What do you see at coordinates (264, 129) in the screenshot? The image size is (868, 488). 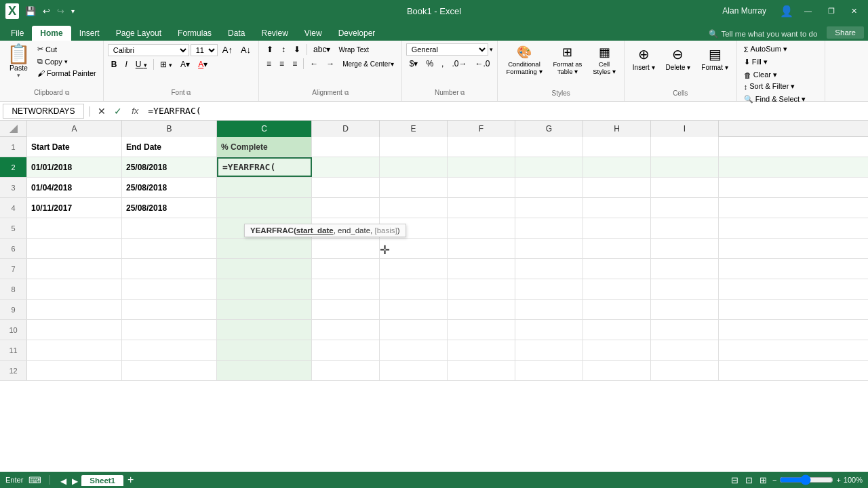 I see `col-header-c: C` at bounding box center [264, 129].